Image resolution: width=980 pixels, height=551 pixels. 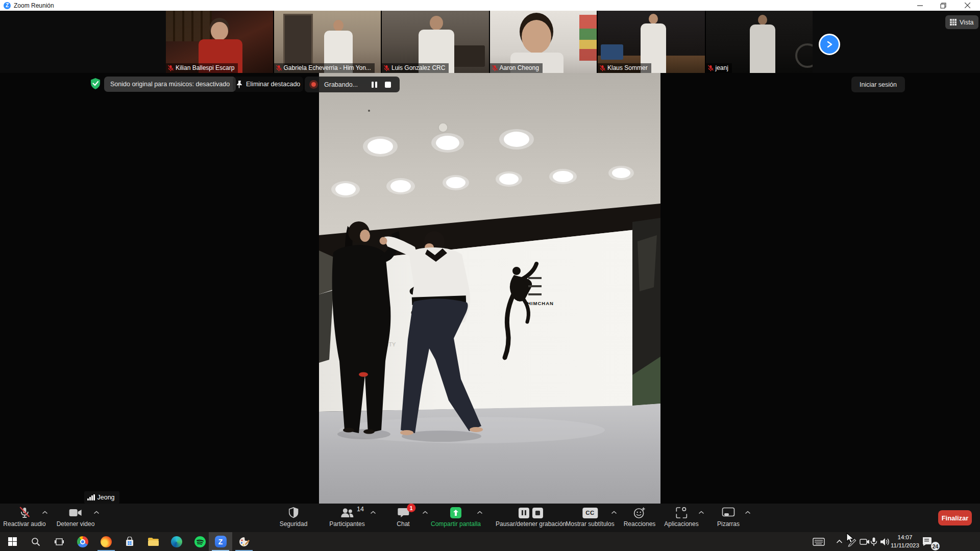 What do you see at coordinates (76, 513) in the screenshot?
I see `video-camera-icon` at bounding box center [76, 513].